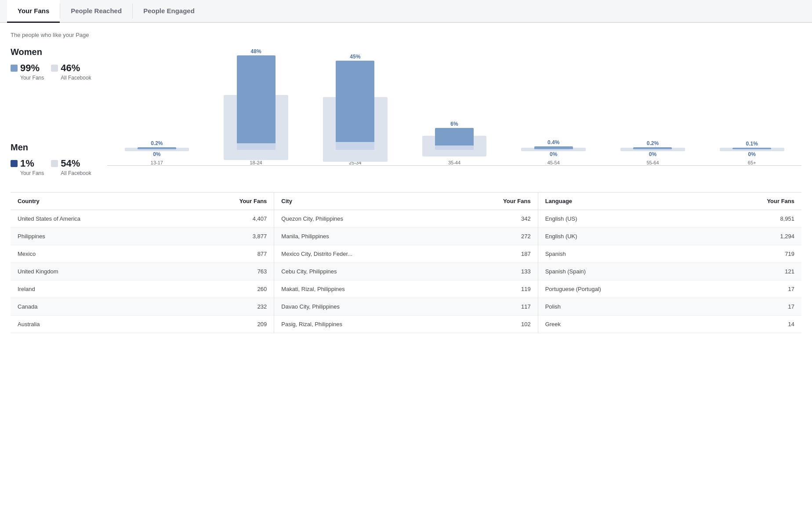  Describe the element at coordinates (142, 263) in the screenshot. I see `country-table-block: Country Your Fans United States of Ameri…` at that location.